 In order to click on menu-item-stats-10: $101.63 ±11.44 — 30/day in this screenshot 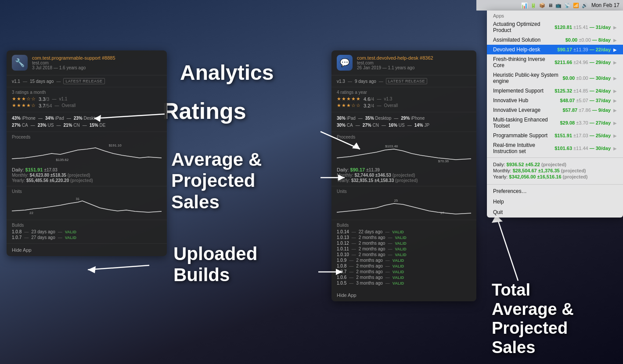, I will do `click(583, 148)`.